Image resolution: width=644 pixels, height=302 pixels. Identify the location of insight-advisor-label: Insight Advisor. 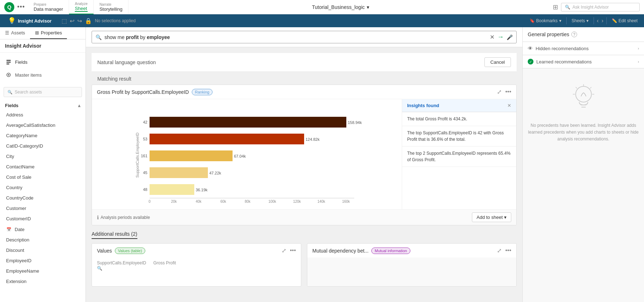
(43, 46).